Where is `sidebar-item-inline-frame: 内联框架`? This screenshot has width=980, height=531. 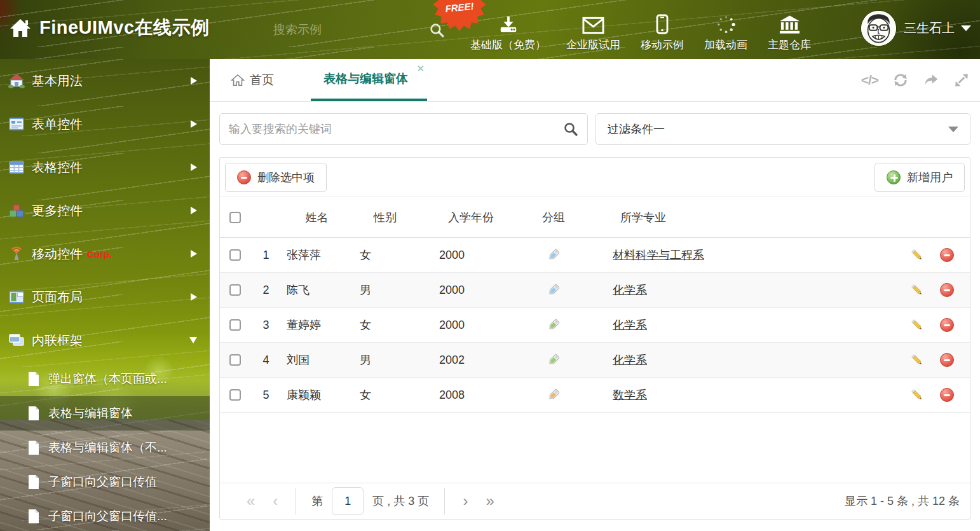
sidebar-item-inline-frame: 内联框架 is located at coordinates (105, 340).